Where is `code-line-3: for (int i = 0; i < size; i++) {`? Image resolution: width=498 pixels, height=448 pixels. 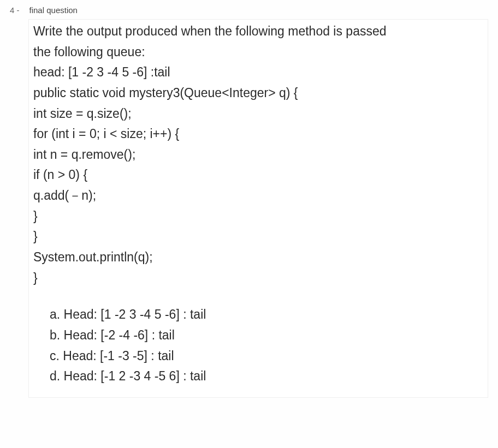 code-line-3: for (int i = 0; i < size; i++) { is located at coordinates (258, 134).